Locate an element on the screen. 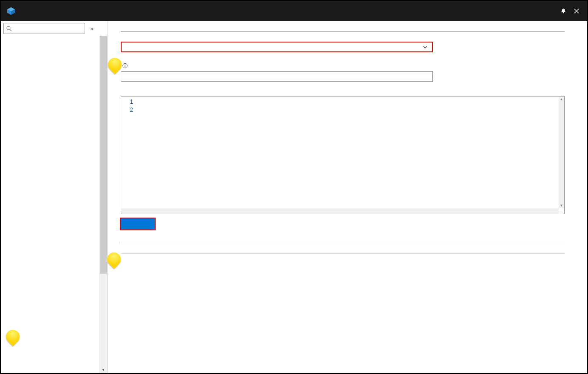 This screenshot has width=588, height=374. blade-header is located at coordinates (294, 11).